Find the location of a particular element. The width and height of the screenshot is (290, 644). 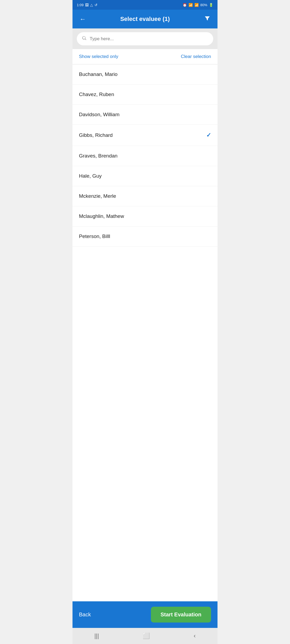

time: 1:09 is located at coordinates (80, 5).